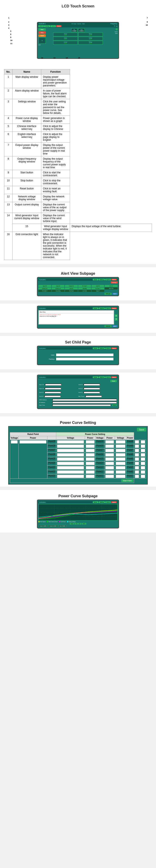 The image size is (156, 868). Describe the element at coordinates (110, 472) in the screenshot. I see `pt12-v` at that location.